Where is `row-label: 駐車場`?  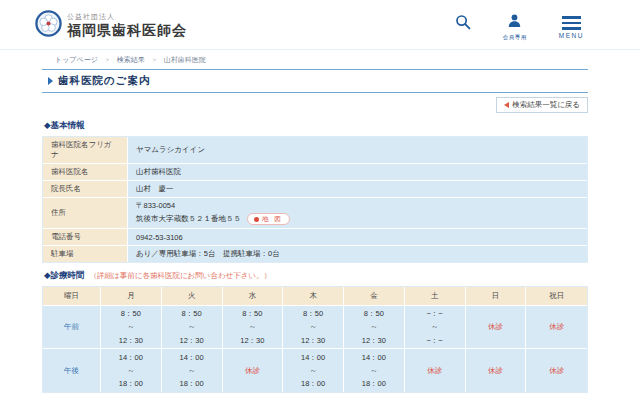
row-label: 駐車場 is located at coordinates (86, 254).